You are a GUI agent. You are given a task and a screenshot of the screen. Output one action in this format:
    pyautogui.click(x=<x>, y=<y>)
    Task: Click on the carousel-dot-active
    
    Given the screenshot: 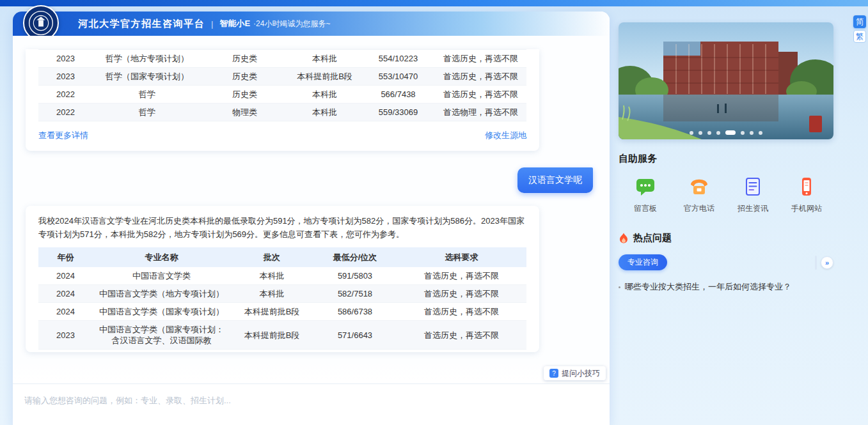 What is the action you would take?
    pyautogui.click(x=730, y=133)
    